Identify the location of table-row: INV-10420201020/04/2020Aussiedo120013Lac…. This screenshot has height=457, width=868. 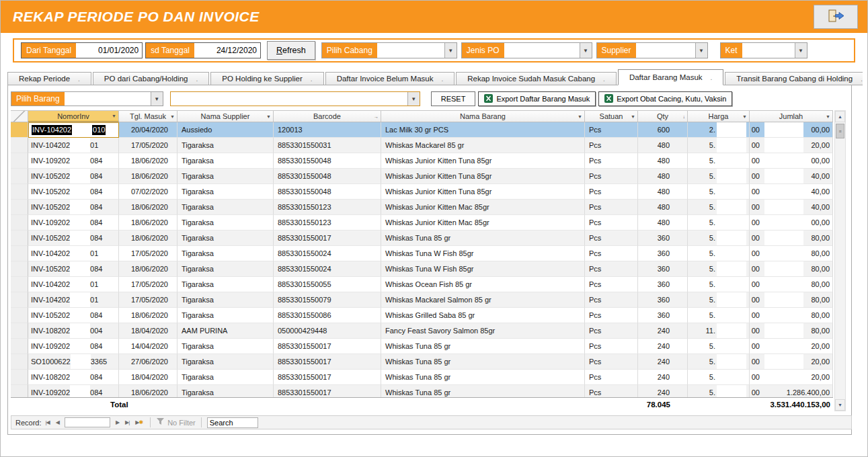
(422, 130).